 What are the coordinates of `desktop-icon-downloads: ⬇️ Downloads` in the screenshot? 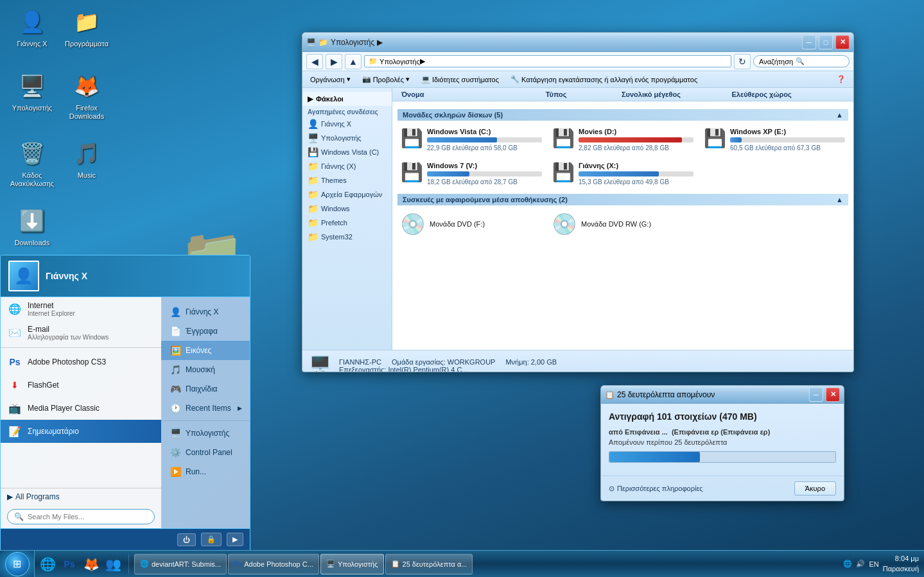 It's located at (32, 226).